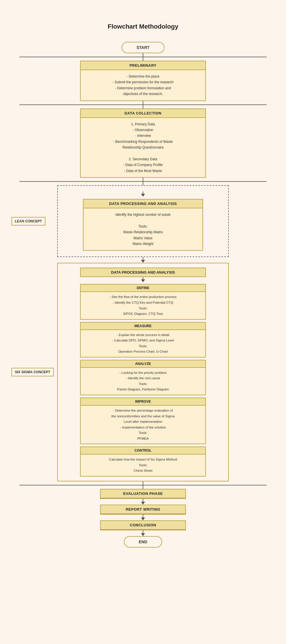 This screenshot has width=286, height=644. Describe the element at coordinates (33, 372) in the screenshot. I see `six-sigma-label: SIX SIGMA CONCEPT` at that location.